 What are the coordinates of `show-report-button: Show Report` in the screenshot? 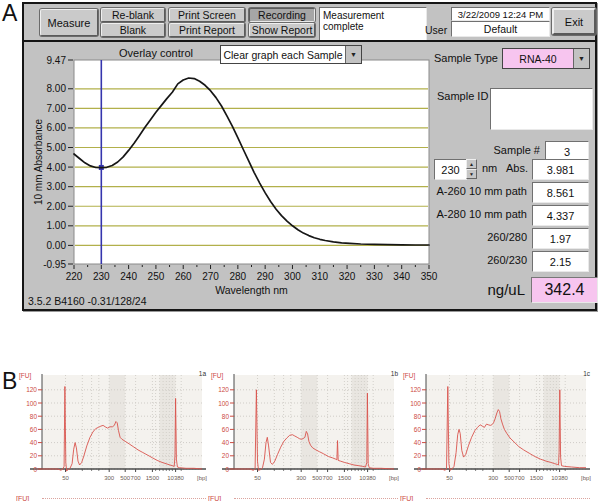 It's located at (282, 30).